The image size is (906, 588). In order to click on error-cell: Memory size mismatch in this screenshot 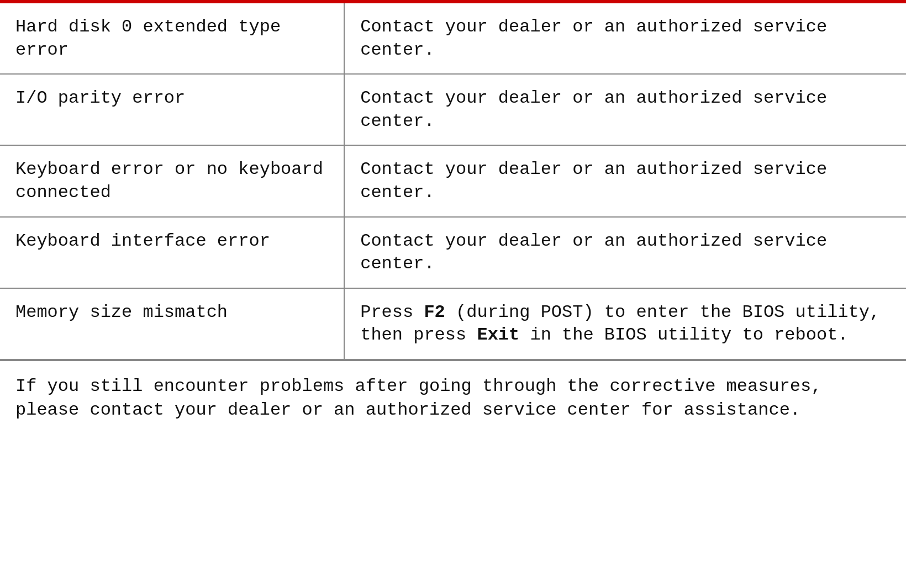, I will do `click(172, 324)`.